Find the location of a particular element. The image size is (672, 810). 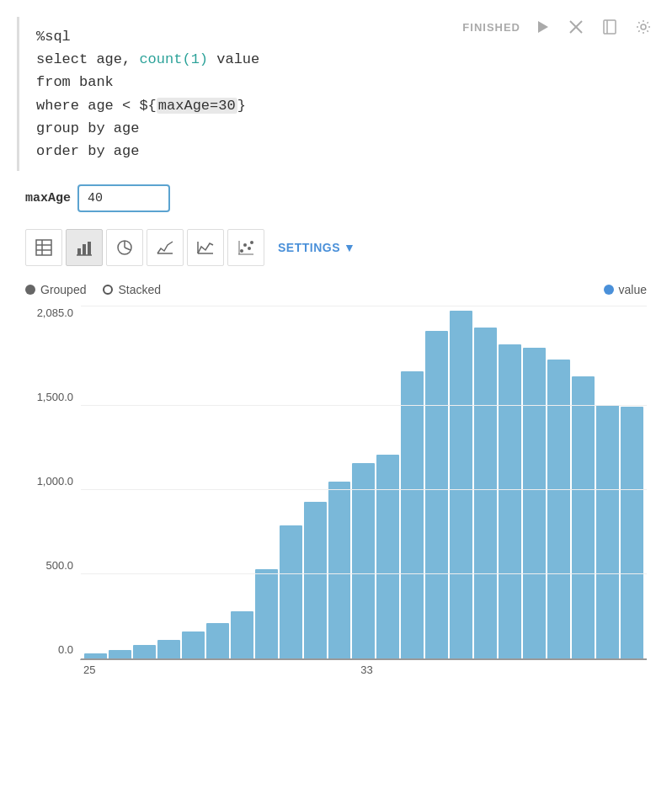

param-highlight: maxAge=30 is located at coordinates (197, 106).